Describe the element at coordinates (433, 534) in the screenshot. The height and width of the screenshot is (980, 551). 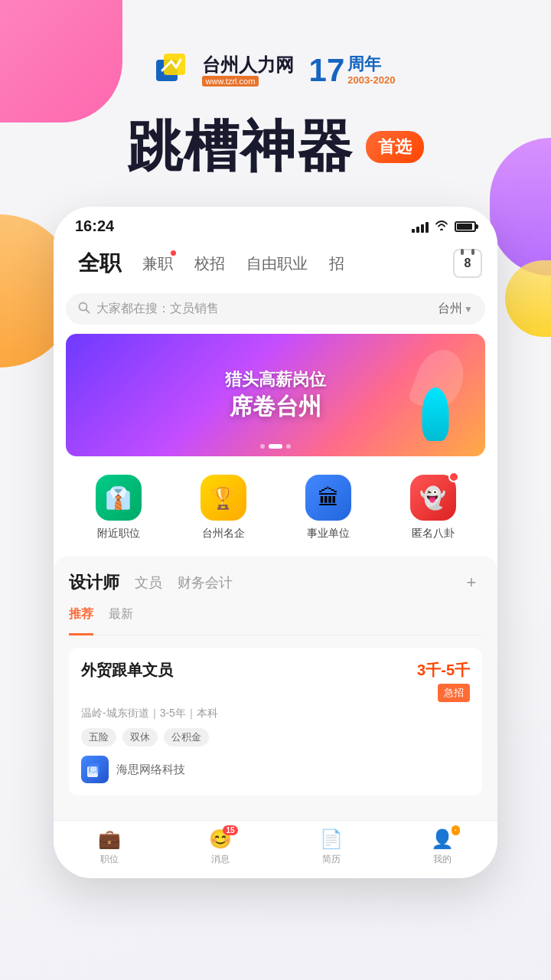
I see `gossip-label: 匿名八卦` at that location.